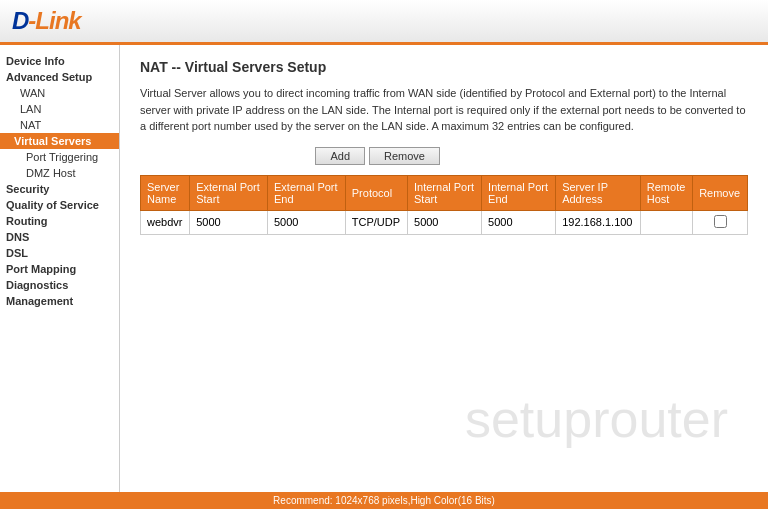 Image resolution: width=768 pixels, height=509 pixels. What do you see at coordinates (444, 205) in the screenshot?
I see `virtual-servers-table: ServerName External PortStart External P…` at bounding box center [444, 205].